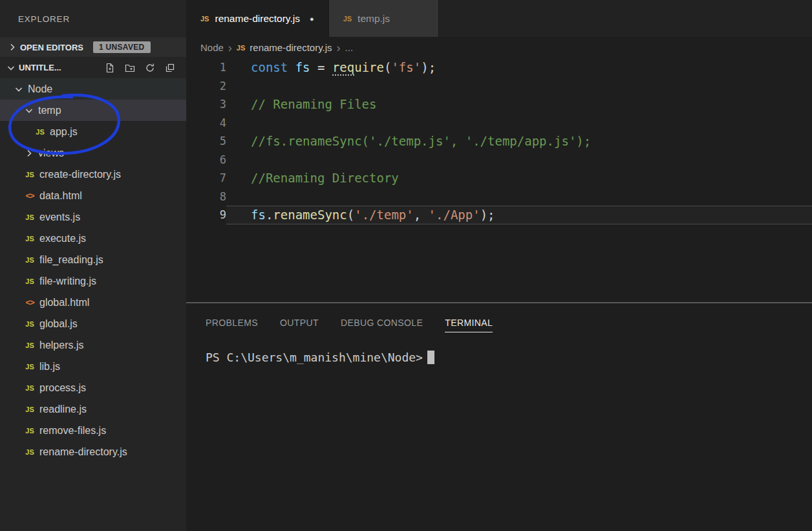 This screenshot has height=531, width=812. I want to click on tab-label: rename-directory.js, so click(257, 19).